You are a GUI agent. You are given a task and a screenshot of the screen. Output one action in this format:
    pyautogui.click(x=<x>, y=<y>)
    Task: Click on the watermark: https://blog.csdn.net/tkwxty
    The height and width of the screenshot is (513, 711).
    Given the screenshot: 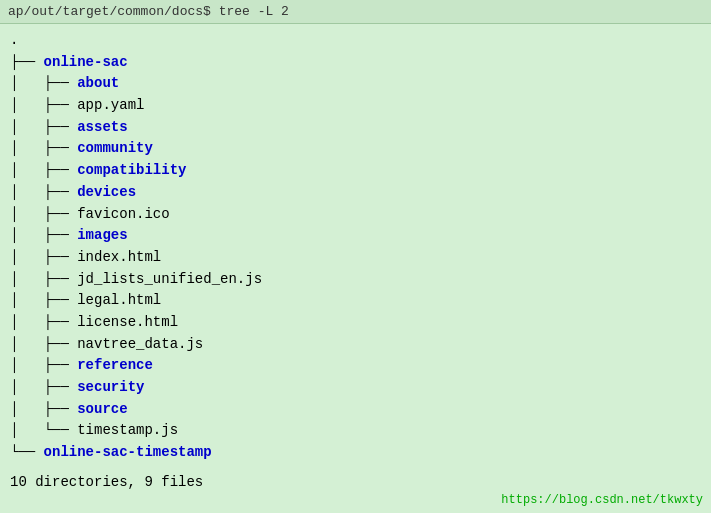 What is the action you would take?
    pyautogui.click(x=602, y=500)
    